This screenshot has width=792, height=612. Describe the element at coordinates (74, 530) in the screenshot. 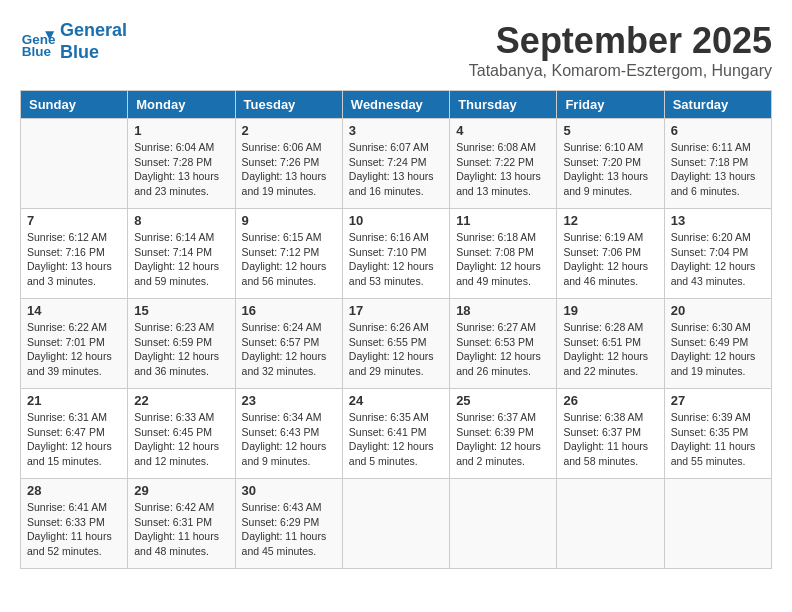

I see `day-info: Sunrise: 6:41 AM Sunset: 6:33 PM Dayligh…` at that location.